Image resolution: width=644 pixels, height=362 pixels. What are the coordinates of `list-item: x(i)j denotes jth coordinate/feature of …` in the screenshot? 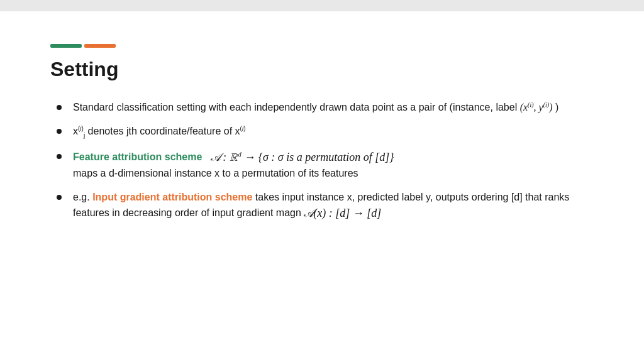 It's located at (322, 132).